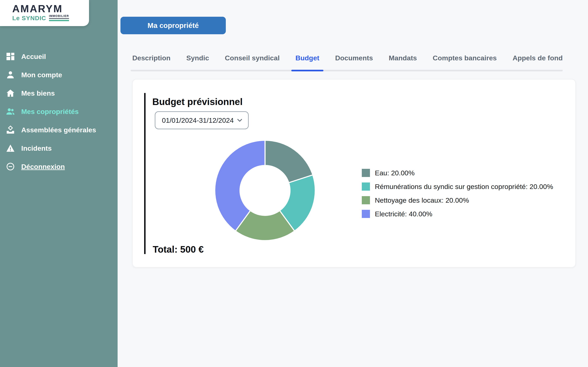 The height and width of the screenshot is (367, 588). What do you see at coordinates (347, 70) in the screenshot?
I see `tabs-divider` at bounding box center [347, 70].